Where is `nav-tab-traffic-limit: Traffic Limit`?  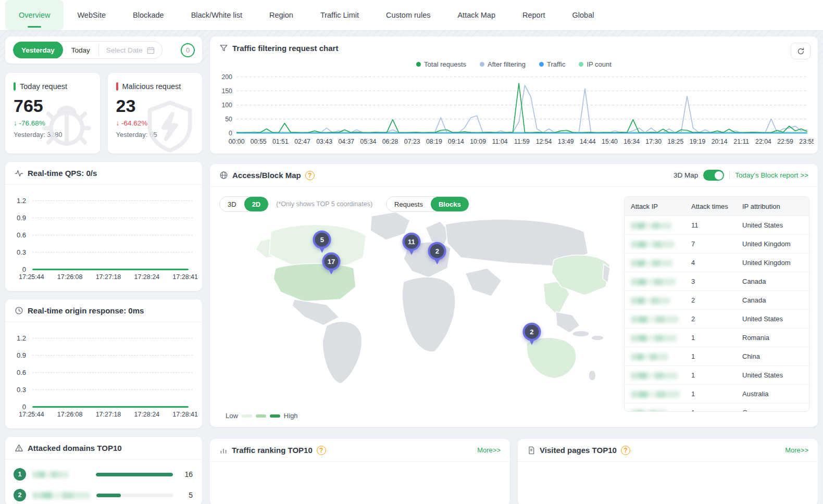 nav-tab-traffic-limit: Traffic Limit is located at coordinates (340, 15).